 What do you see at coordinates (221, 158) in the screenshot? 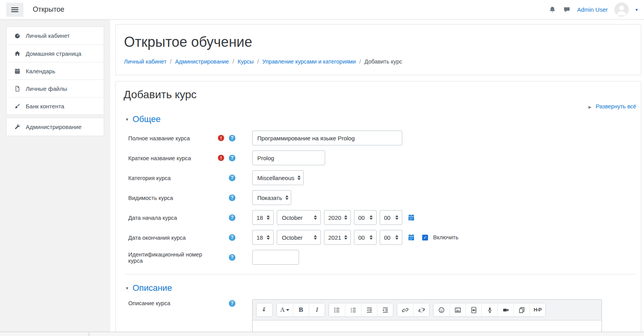
I see `required-icon: !` at bounding box center [221, 158].